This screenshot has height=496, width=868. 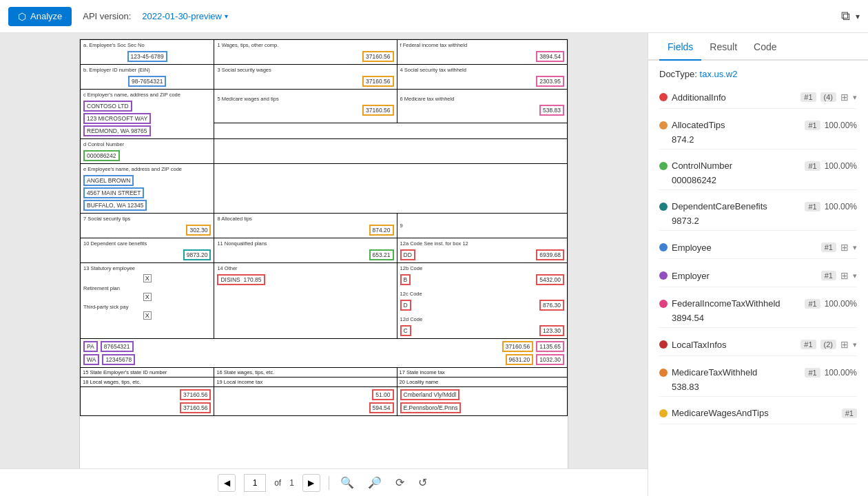 I want to click on field-name-label: MedicareWagesAndTips, so click(x=755, y=413).